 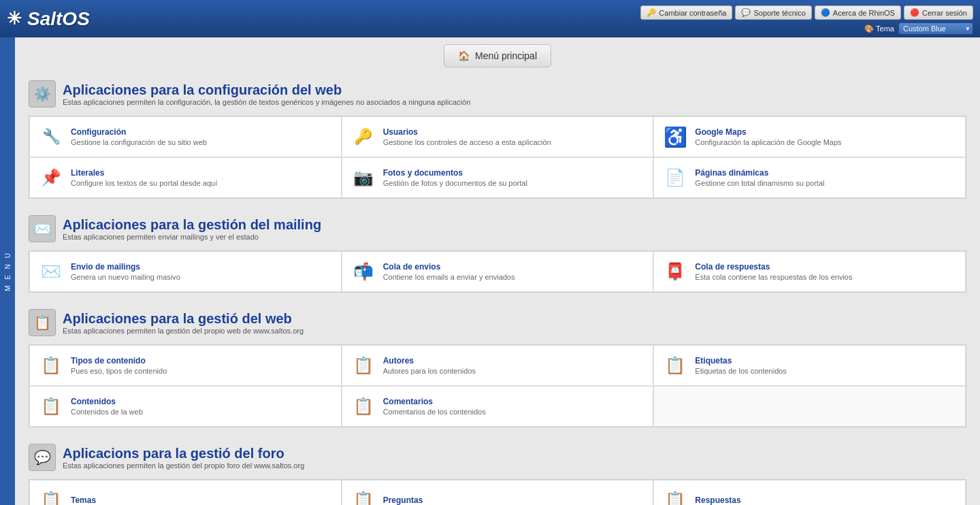 What do you see at coordinates (184, 466) in the screenshot?
I see `section-subtitle-foro: Estas aplicaciones permiten la gestión d…` at bounding box center [184, 466].